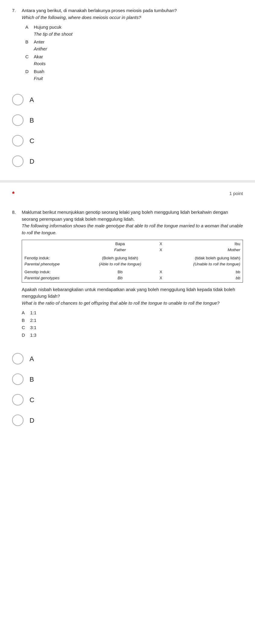 The image size is (255, 644). Describe the element at coordinates (18, 120) in the screenshot. I see `radio-7-b` at that location.